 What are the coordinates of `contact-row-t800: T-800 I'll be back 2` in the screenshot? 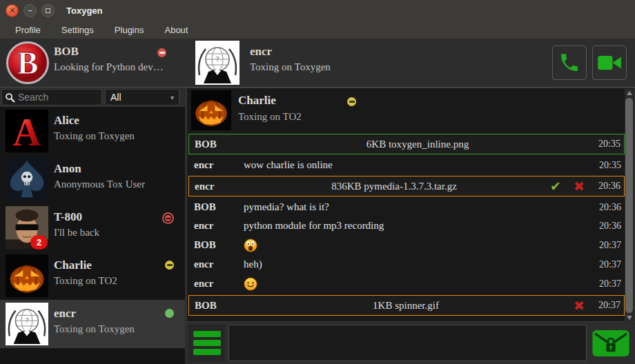 It's located at (92, 228).